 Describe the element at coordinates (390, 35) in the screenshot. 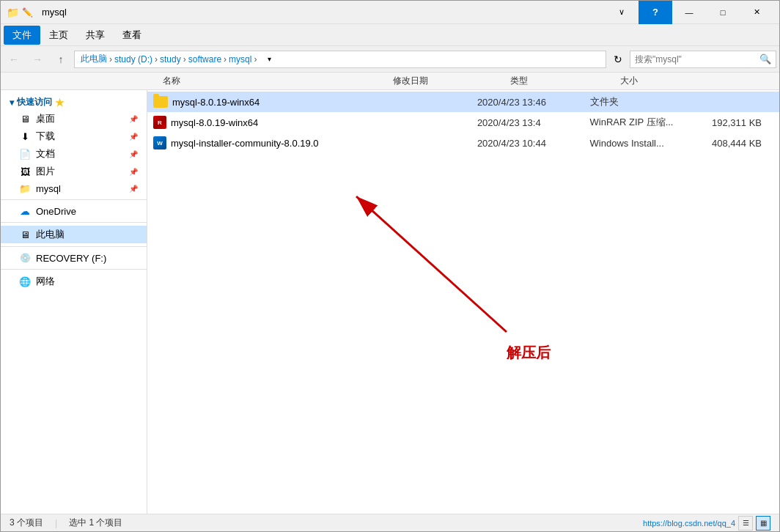

I see `menubar: 文件 主页 共享 查看` at that location.